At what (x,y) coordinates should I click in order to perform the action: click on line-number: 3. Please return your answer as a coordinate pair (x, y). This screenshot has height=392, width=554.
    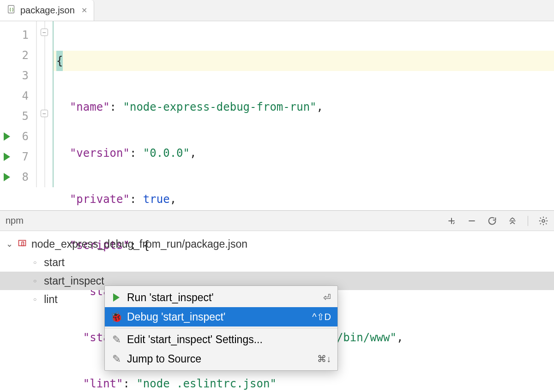
    Looking at the image, I should click on (25, 76).